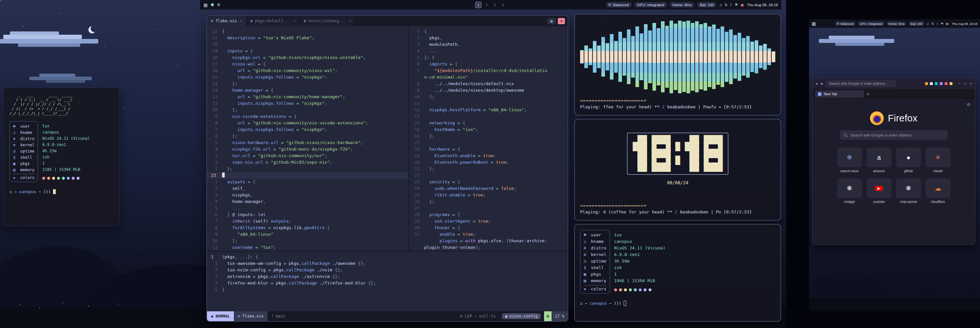  I want to click on editor-tab: ❄hosts/isoImag...×, so click(328, 21).